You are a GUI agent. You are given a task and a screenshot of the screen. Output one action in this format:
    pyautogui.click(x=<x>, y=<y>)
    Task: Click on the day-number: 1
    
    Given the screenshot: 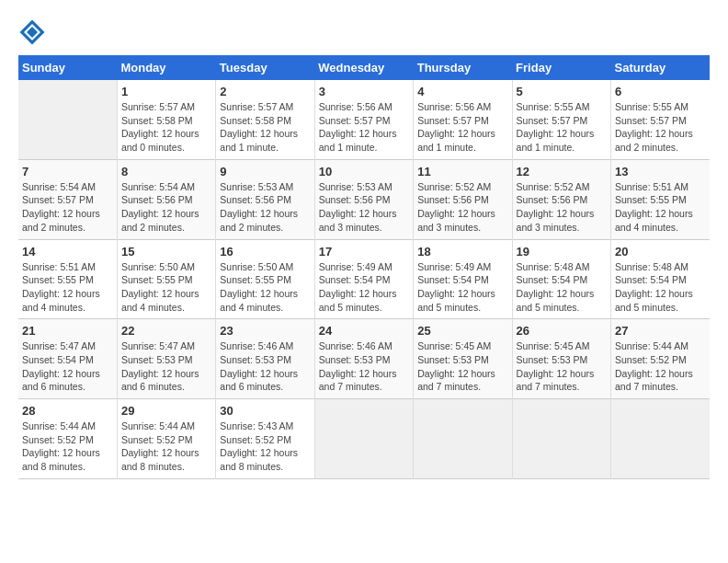 What is the action you would take?
    pyautogui.click(x=166, y=92)
    